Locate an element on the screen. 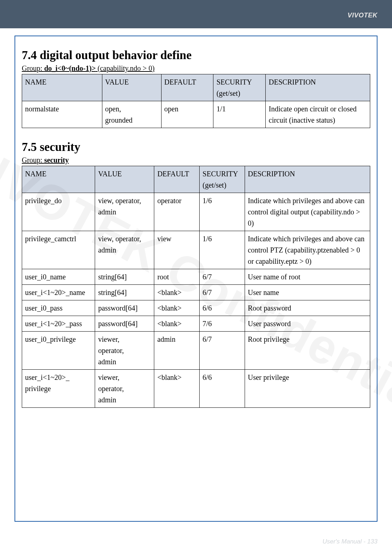  cell-default: view is located at coordinates (177, 250).